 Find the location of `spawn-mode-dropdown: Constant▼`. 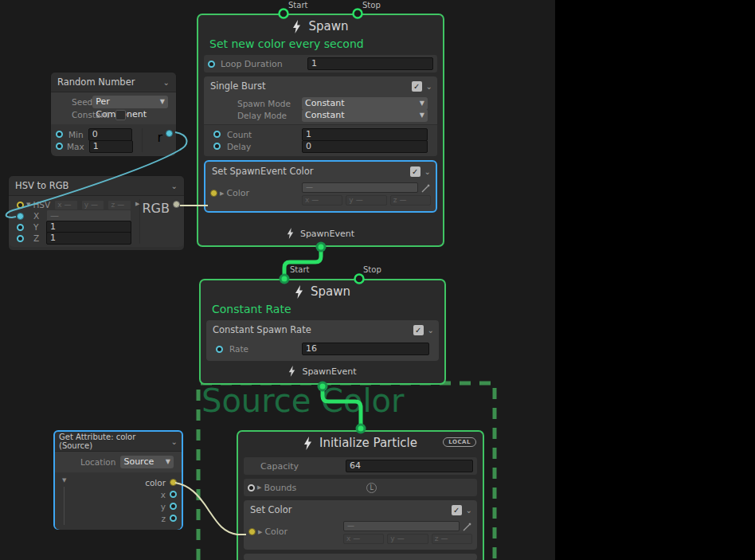

spawn-mode-dropdown: Constant▼ is located at coordinates (365, 104).